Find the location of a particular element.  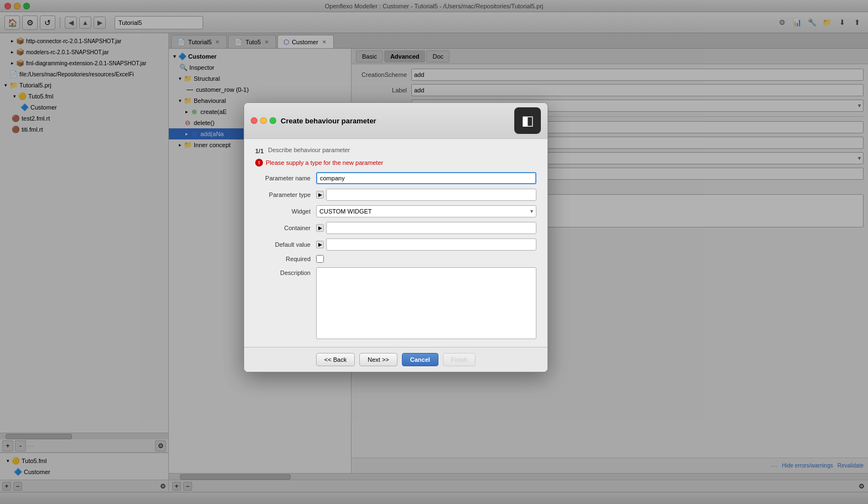

back-button: << Back is located at coordinates (335, 360).